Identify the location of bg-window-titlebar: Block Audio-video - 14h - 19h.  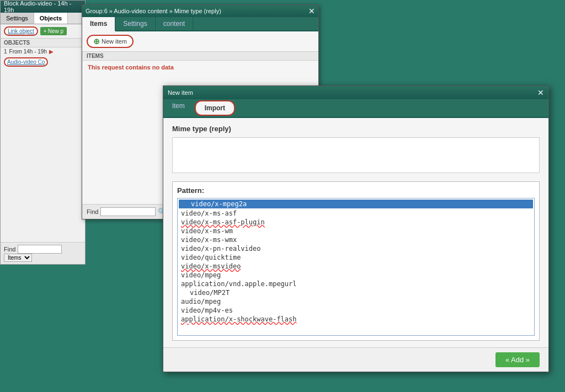
(43, 7).